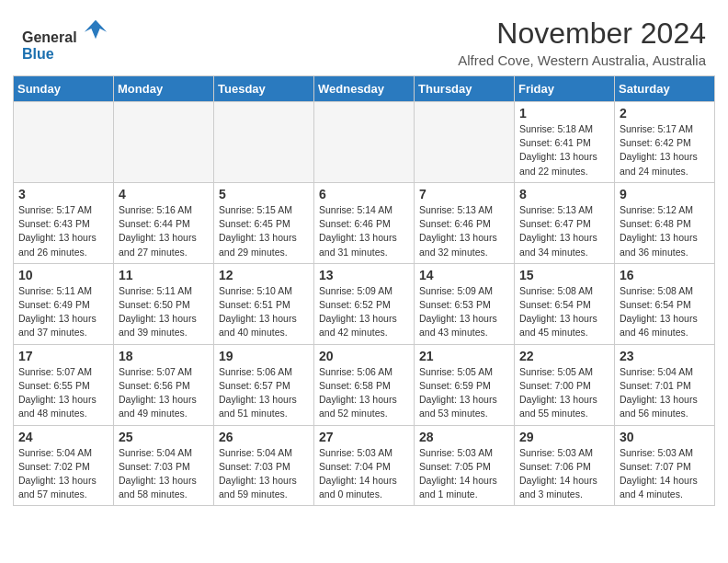 Image resolution: width=728 pixels, height=563 pixels. What do you see at coordinates (164, 394) in the screenshot?
I see `day-info: Sunrise: 5:07 AM Sunset: 6:56 PM Dayligh…` at bounding box center [164, 394].